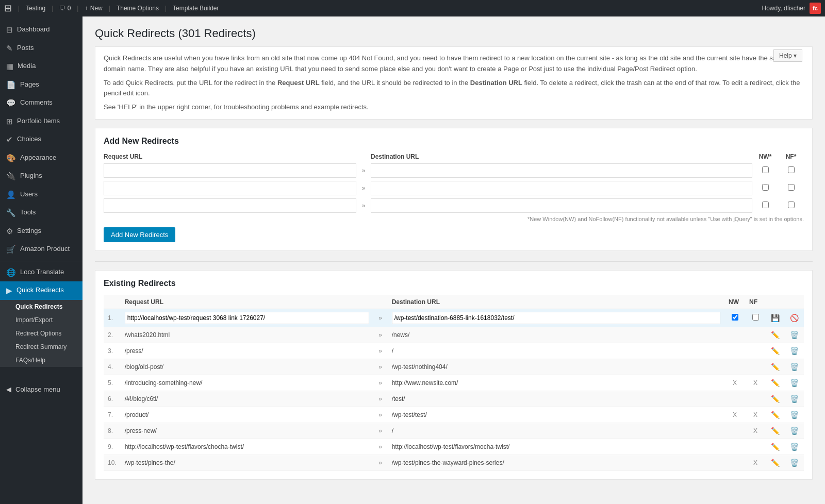 The height and width of the screenshot is (504, 825). I want to click on add-form-row-1: », so click(454, 171).